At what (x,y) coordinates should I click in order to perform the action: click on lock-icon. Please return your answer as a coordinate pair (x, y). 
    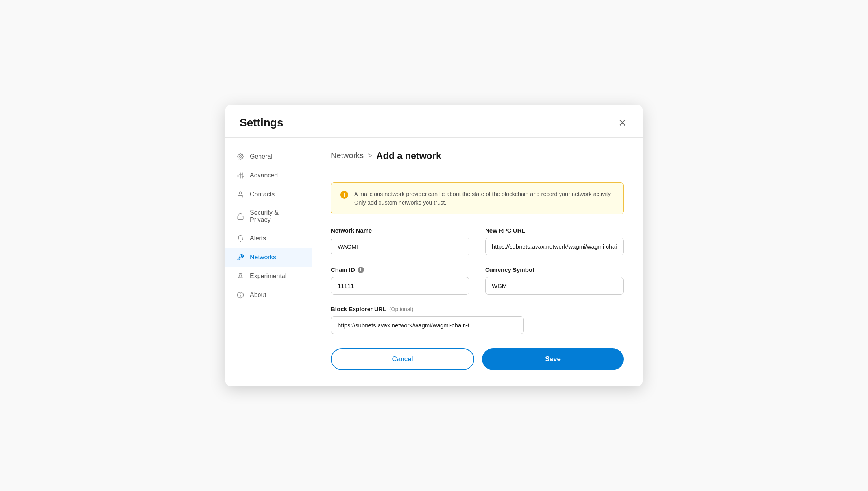
    Looking at the image, I should click on (240, 216).